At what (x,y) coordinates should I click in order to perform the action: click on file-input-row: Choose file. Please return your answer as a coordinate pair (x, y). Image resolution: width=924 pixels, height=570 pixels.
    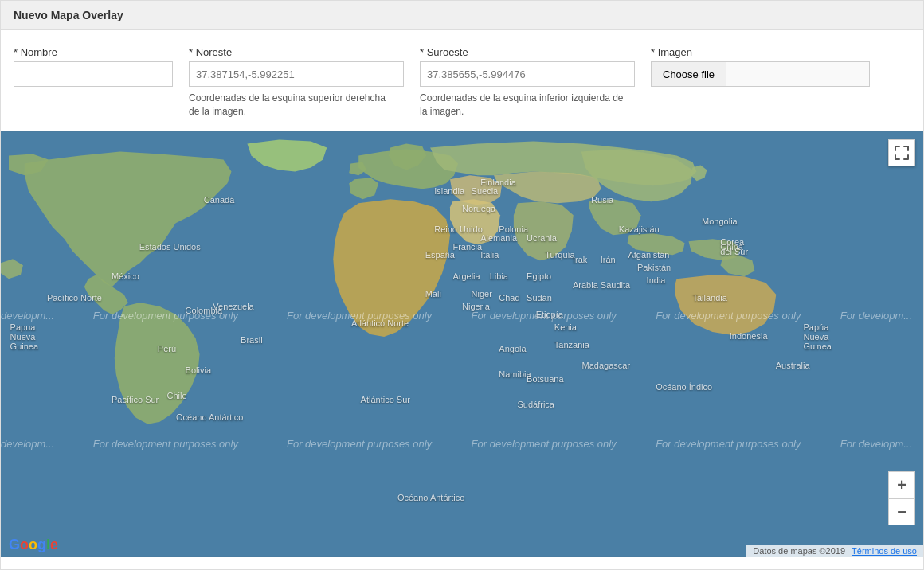
    Looking at the image, I should click on (781, 74).